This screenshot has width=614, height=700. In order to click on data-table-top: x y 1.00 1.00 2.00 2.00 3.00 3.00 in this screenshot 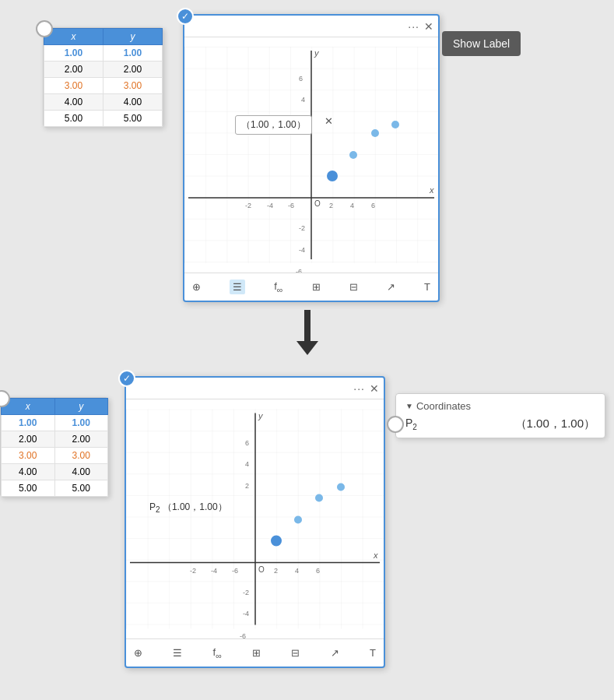, I will do `click(103, 78)`.